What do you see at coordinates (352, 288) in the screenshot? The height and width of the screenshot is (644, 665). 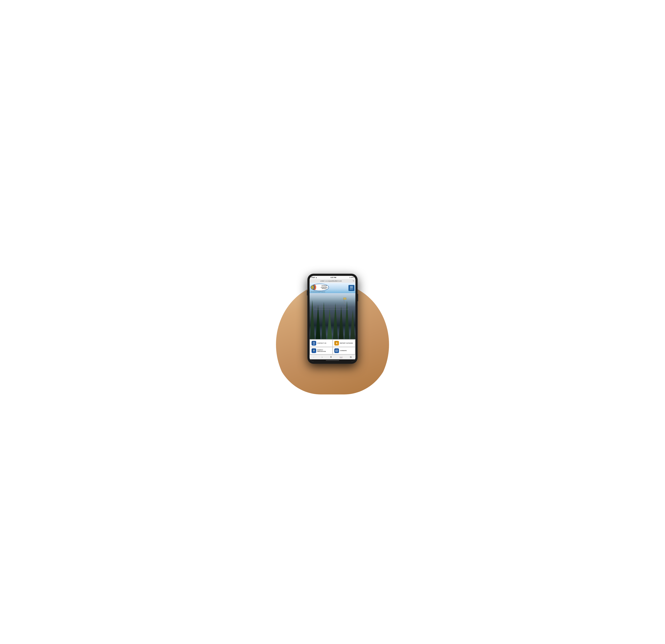 I see `menu-button: MENU` at bounding box center [352, 288].